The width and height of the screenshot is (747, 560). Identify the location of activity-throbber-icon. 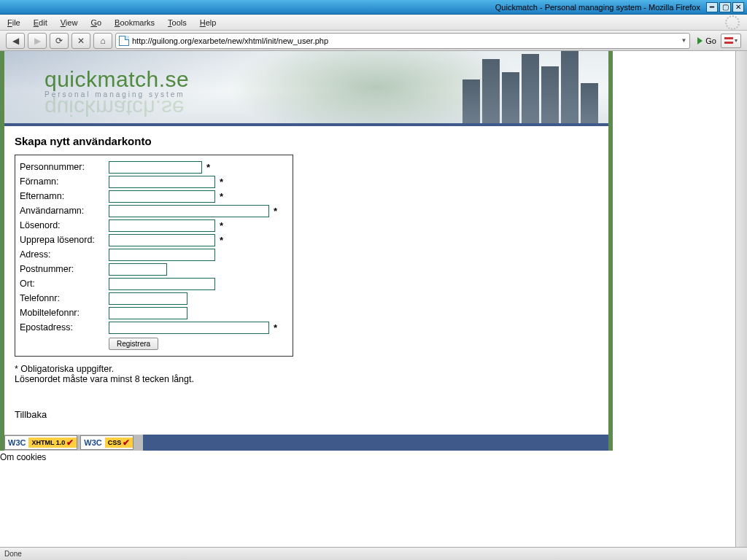
(732, 23).